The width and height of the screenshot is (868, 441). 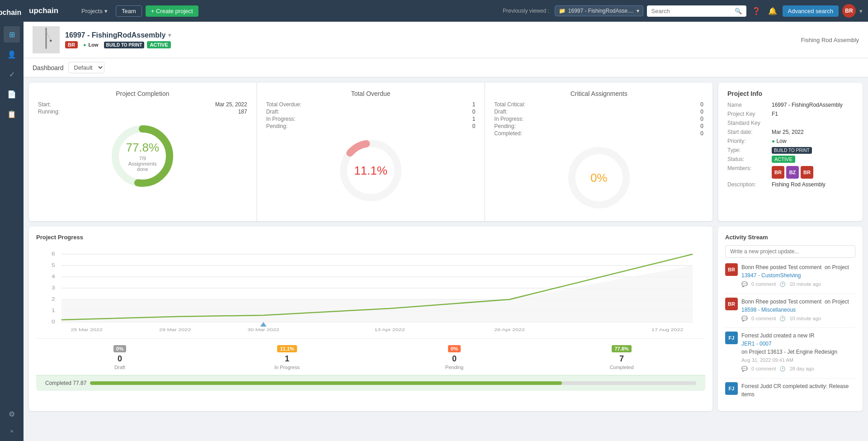 I want to click on project-info-panel-title: Project Info, so click(x=790, y=94).